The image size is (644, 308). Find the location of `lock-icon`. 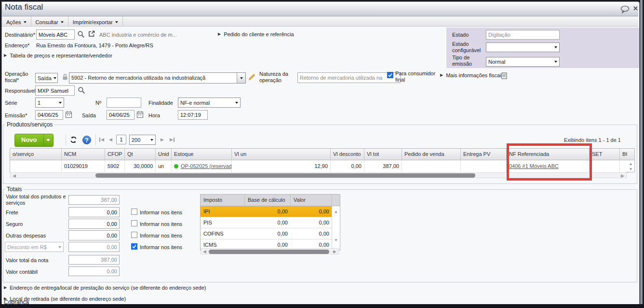

lock-icon is located at coordinates (65, 77).